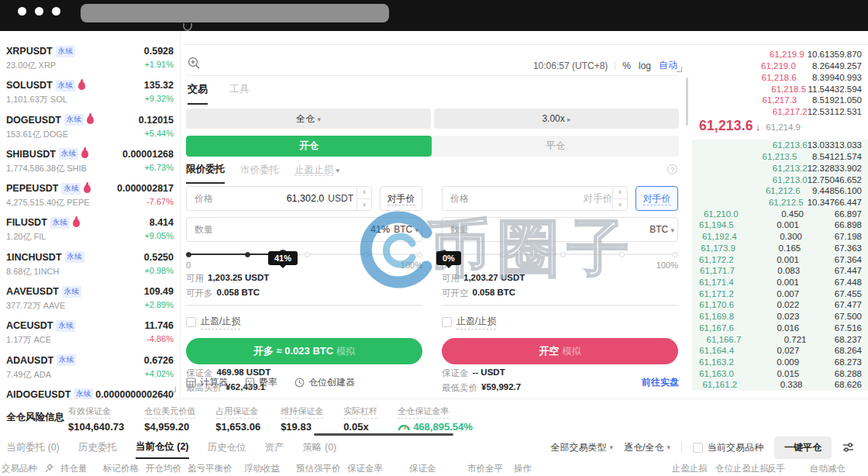 The height and width of the screenshot is (476, 868). Describe the element at coordinates (583, 448) in the screenshot. I see `trade-type-filter-dropdown: 全部交易类型▾` at that location.